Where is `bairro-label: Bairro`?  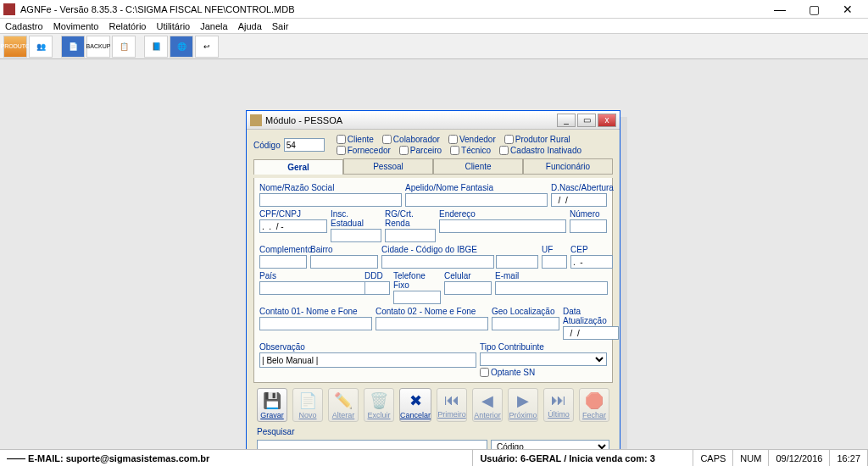 bairro-label: Bairro is located at coordinates (344, 249).